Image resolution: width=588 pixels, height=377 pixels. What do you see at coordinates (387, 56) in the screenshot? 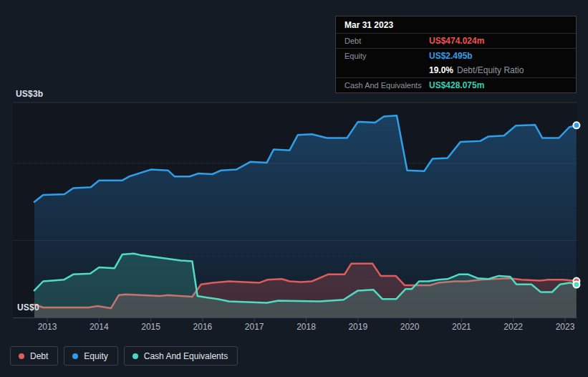
I see `tooltip-equity-label: Equity` at bounding box center [387, 56].